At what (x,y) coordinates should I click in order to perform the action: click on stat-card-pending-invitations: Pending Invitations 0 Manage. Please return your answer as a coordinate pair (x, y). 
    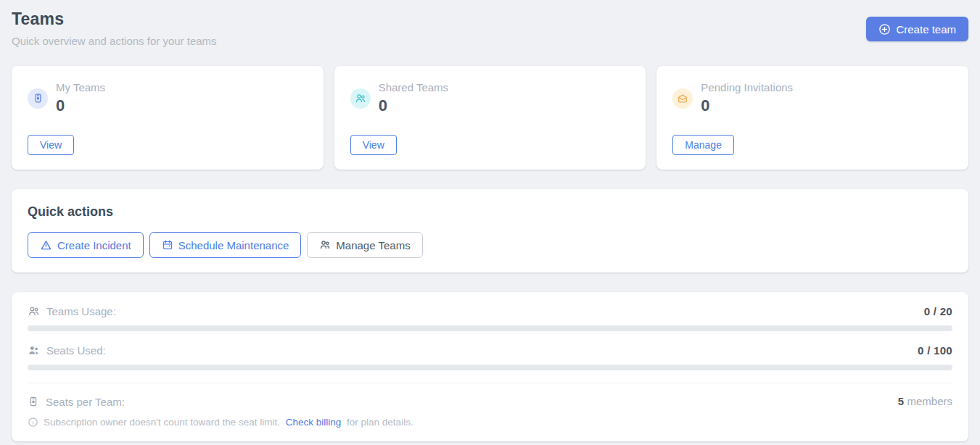
    Looking at the image, I should click on (812, 117).